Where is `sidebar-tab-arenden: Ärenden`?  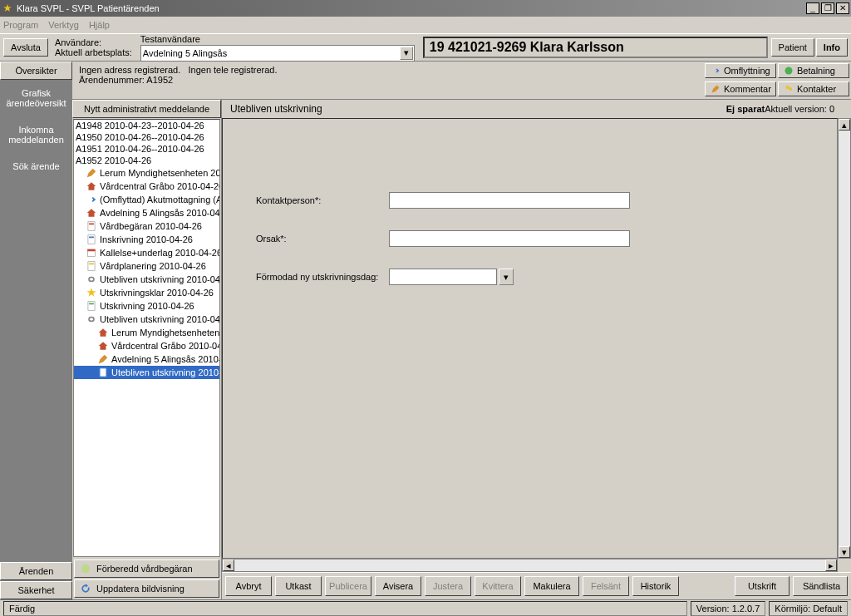
sidebar-tab-arenden: Ärenden is located at coordinates (37, 571).